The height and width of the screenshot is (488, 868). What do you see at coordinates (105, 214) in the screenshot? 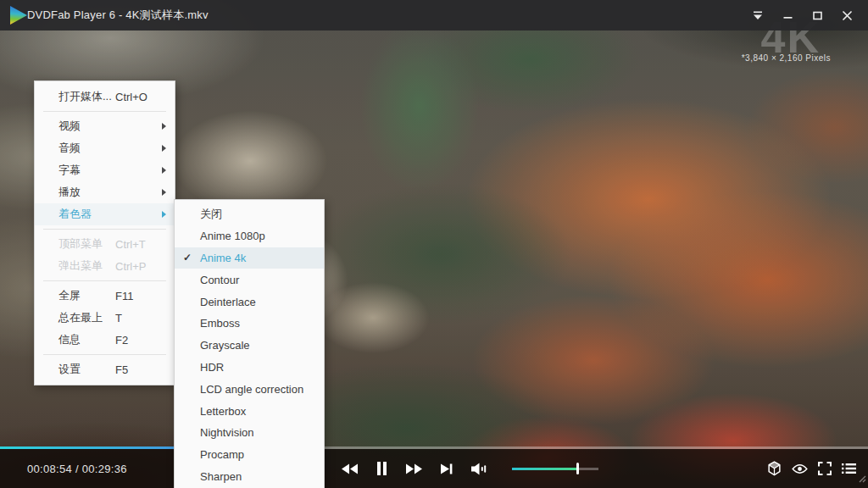
I see `context-menu-item-6: 着色器` at bounding box center [105, 214].